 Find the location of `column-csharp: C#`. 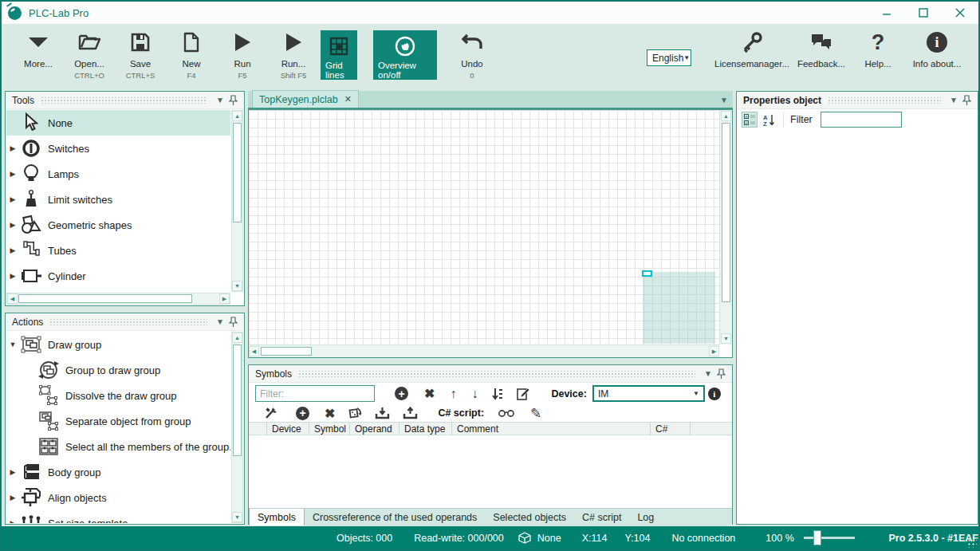

column-csharp: C# is located at coordinates (671, 429).